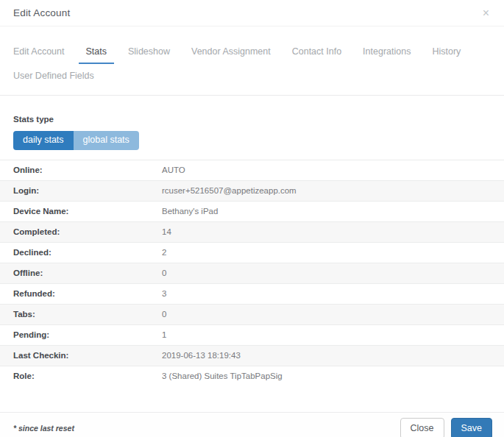 This screenshot has height=437, width=504. Describe the element at coordinates (252, 252) in the screenshot. I see `table-row-declined: Declined: 2` at that location.